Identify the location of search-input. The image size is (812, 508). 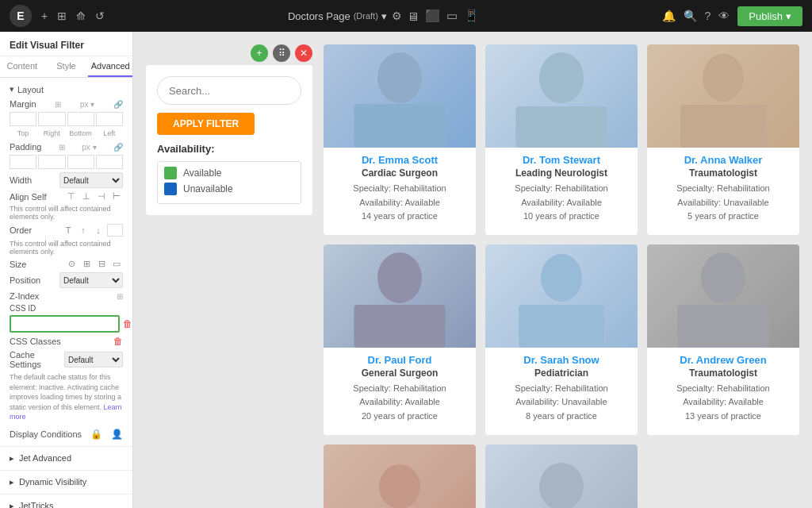
(229, 90).